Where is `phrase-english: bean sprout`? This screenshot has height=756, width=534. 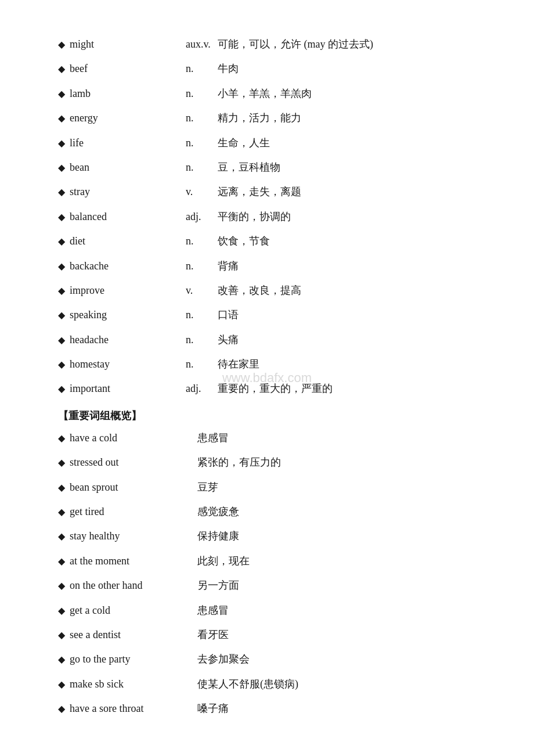 phrase-english: bean sprout is located at coordinates (134, 487).